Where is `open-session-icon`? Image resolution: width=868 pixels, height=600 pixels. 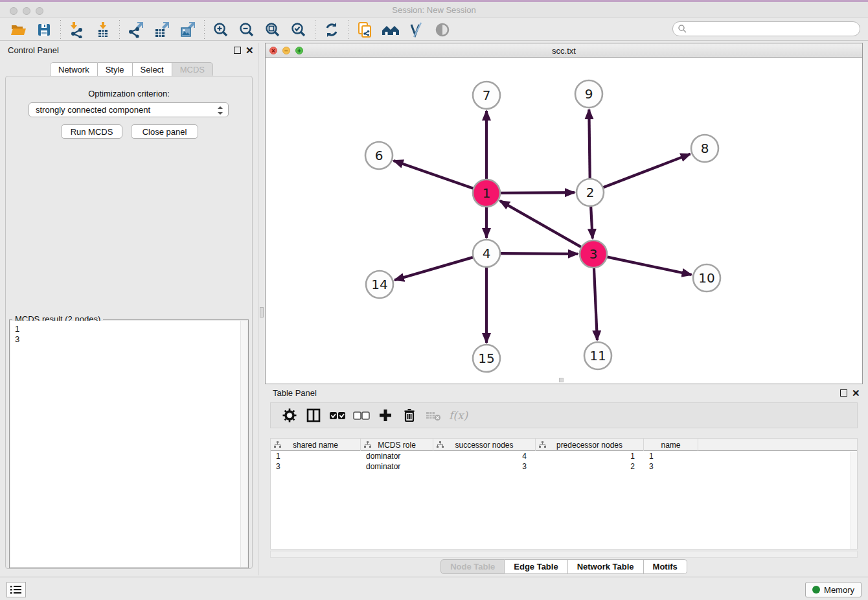 open-session-icon is located at coordinates (18, 30).